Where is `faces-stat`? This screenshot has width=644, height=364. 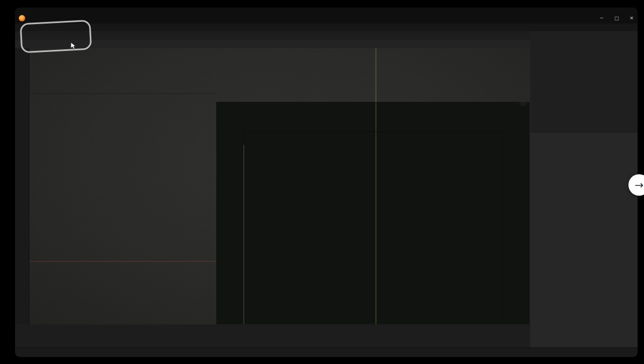
faces-stat is located at coordinates (36, 67).